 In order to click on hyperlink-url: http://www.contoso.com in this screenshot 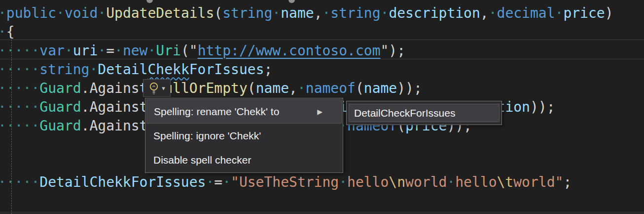, I will do `click(289, 50)`.